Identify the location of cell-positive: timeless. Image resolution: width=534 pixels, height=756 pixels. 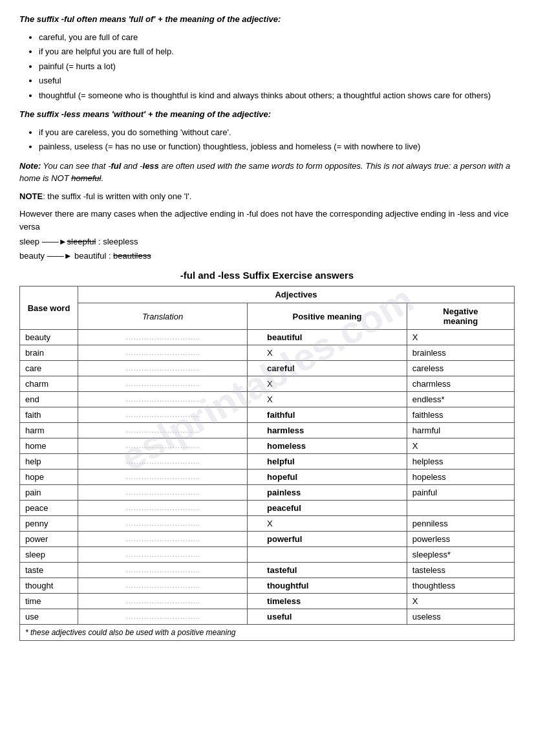
(327, 601).